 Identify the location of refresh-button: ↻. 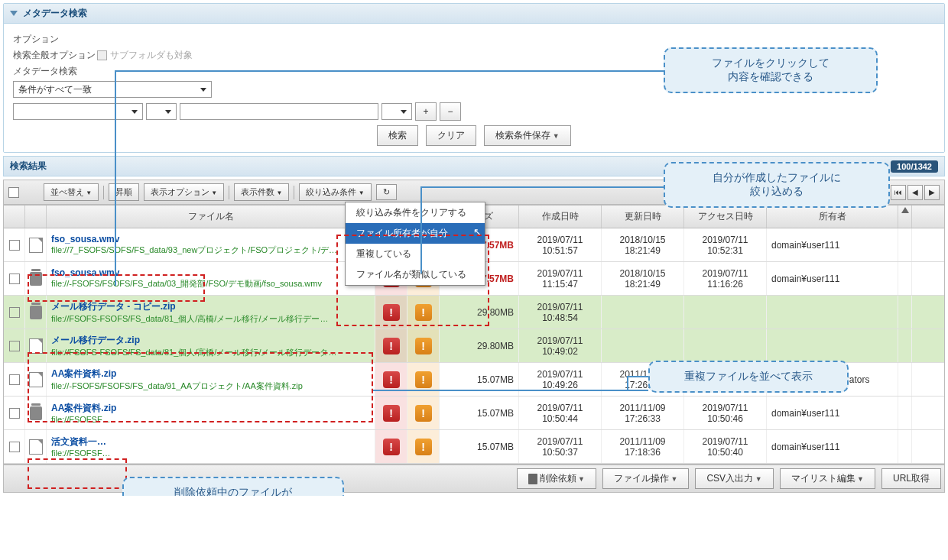
(387, 193).